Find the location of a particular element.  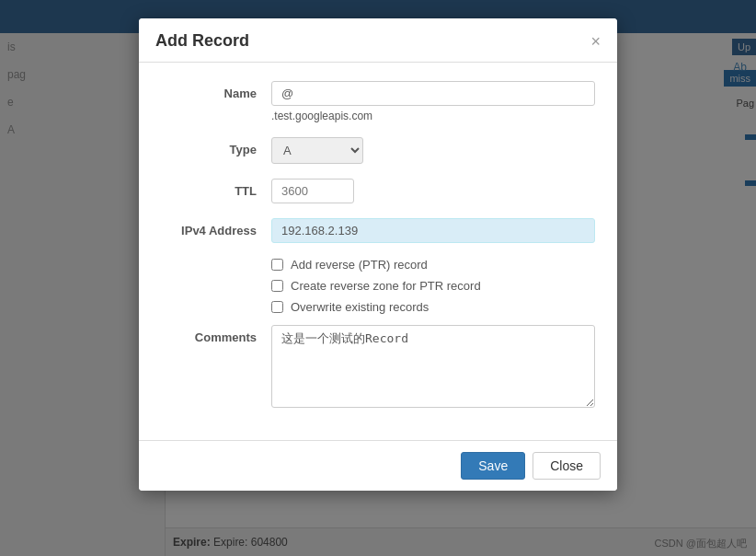

comments-field-wrap: 这是一个测试的Record is located at coordinates (433, 368).